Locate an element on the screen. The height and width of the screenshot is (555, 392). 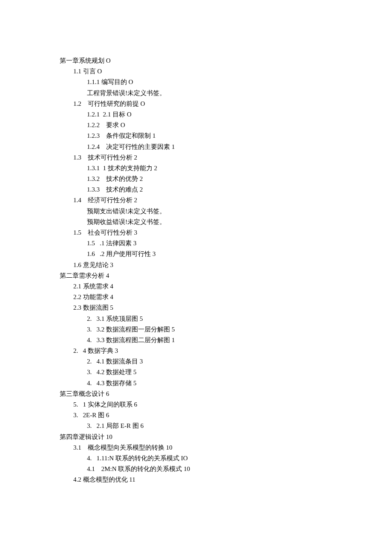
toc-entry: 预期收益错误!未定义书签。 is located at coordinates (239, 222).